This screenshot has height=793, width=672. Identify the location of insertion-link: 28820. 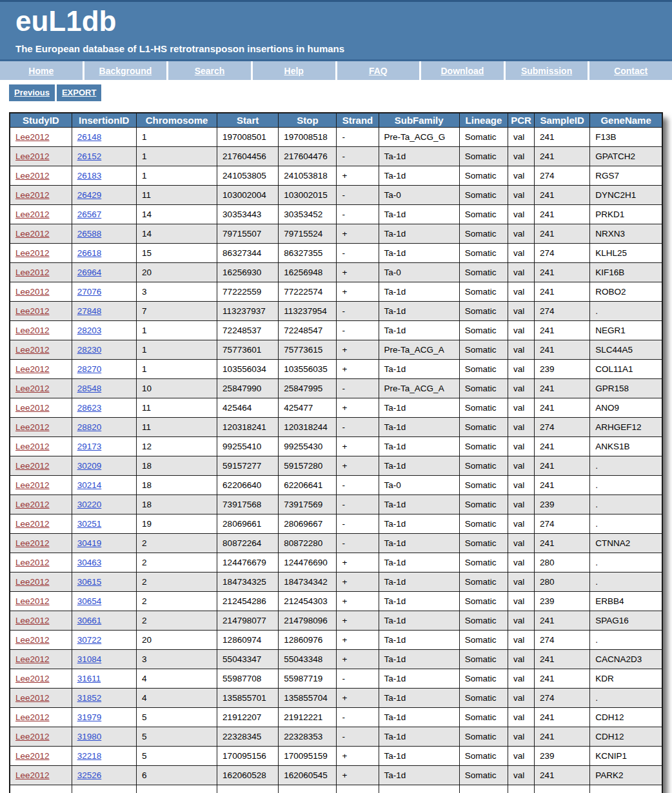
(90, 427).